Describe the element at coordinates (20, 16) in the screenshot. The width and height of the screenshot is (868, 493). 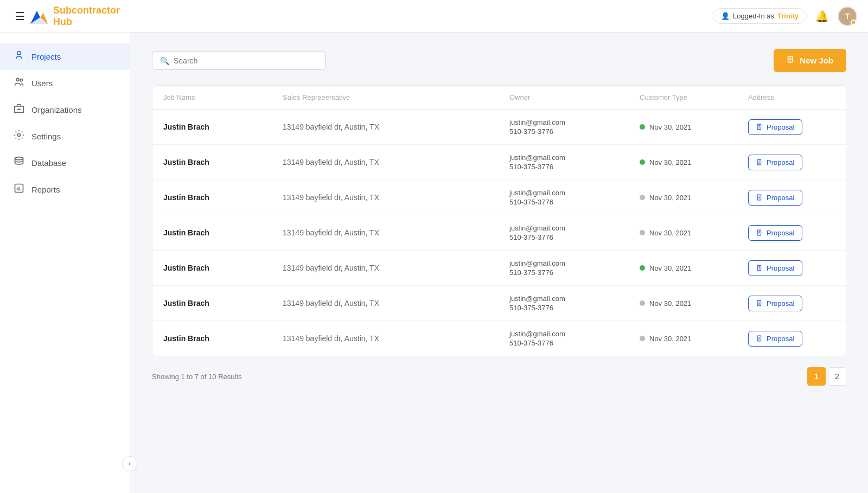
I see `hamburger-menu: ☰` at that location.